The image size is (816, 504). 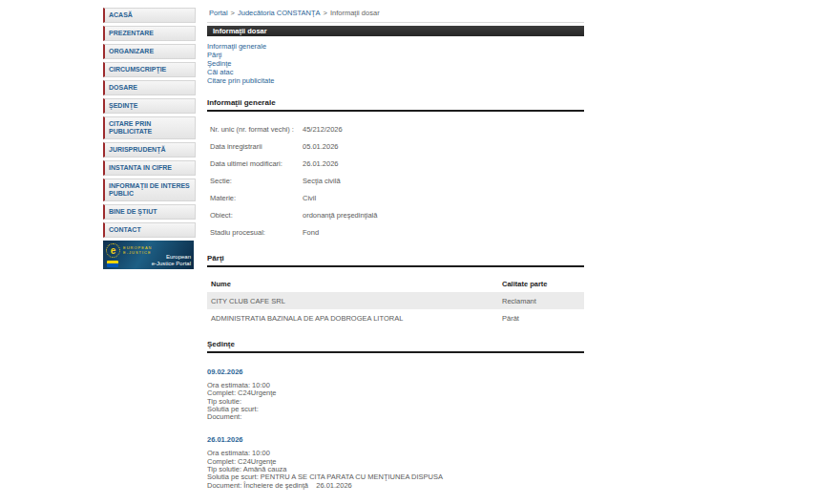 What do you see at coordinates (541, 319) in the screenshot?
I see `party-role: Pârât` at bounding box center [541, 319].